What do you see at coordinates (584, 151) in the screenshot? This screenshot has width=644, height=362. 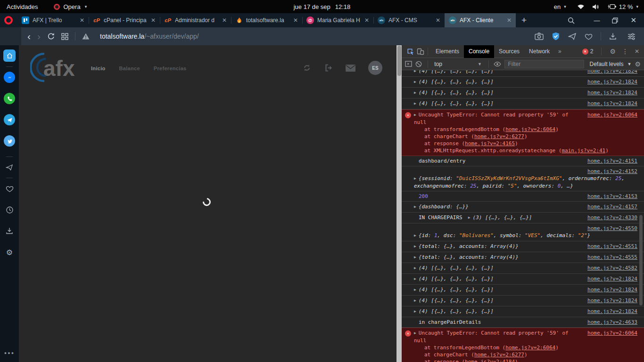 I see `console-source-link: main.js?v=2:41` at bounding box center [584, 151].